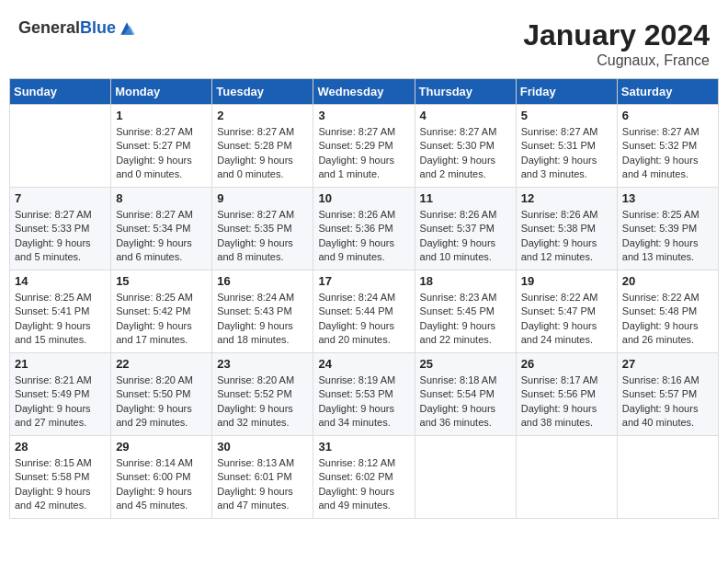  Describe the element at coordinates (364, 199) in the screenshot. I see `day-number: 10` at that location.